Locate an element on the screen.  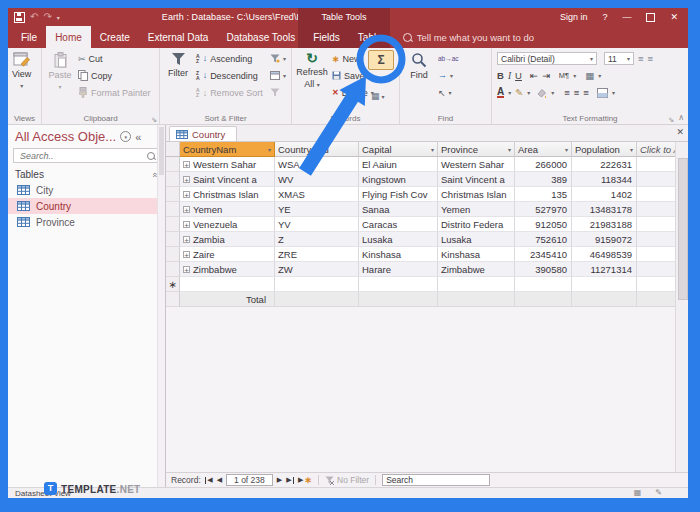
record-search-box is located at coordinates (436, 480).